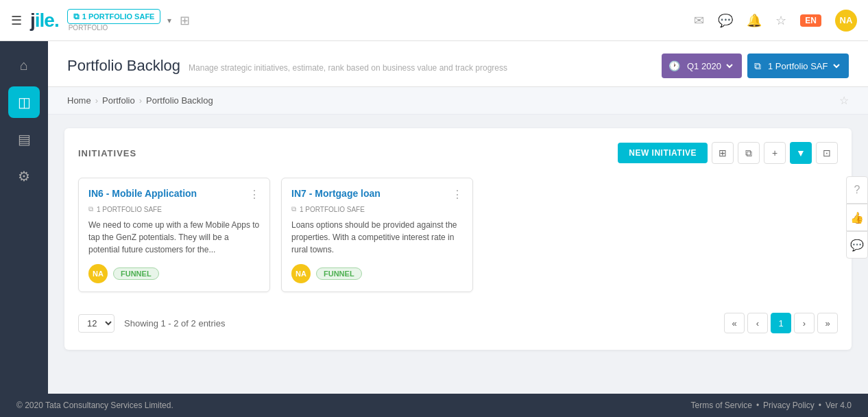  What do you see at coordinates (801, 153) in the screenshot?
I see `filter-icon: ▼` at bounding box center [801, 153].